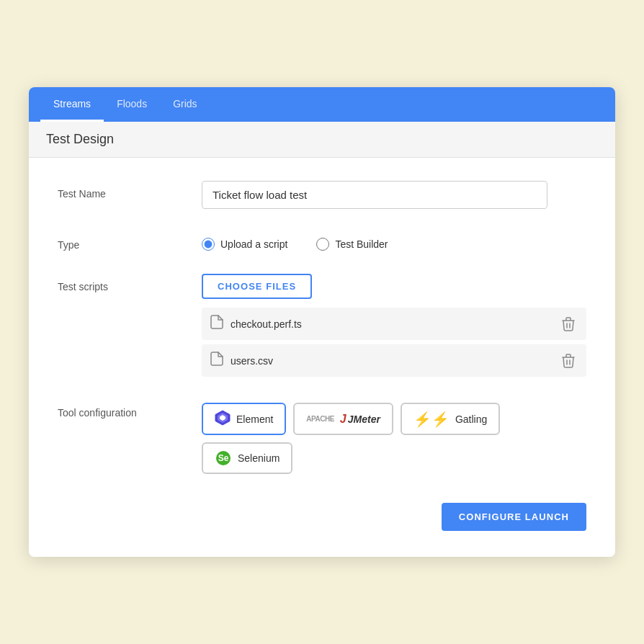 The image size is (644, 644). Describe the element at coordinates (322, 437) in the screenshot. I see `tool-config-row: Tool configuration Element` at that location.